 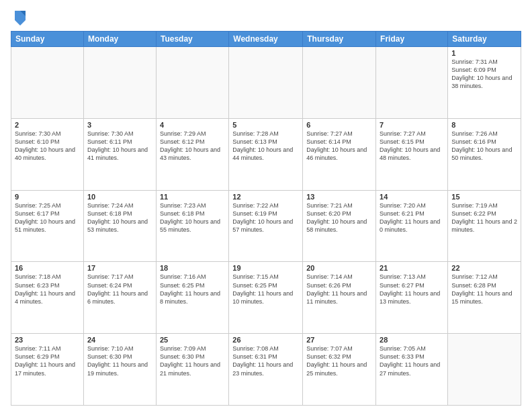 What do you see at coordinates (120, 340) in the screenshot?
I see `day-number: 24` at bounding box center [120, 340].